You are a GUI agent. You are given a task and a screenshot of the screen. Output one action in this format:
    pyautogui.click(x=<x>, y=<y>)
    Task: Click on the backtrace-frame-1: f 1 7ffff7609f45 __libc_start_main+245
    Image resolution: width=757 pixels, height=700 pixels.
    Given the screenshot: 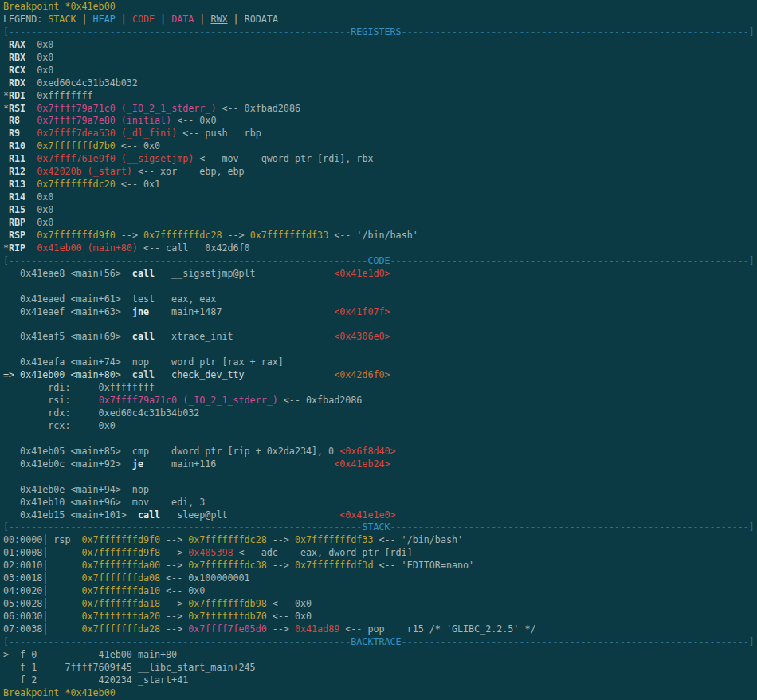 What is the action you would take?
    pyautogui.click(x=380, y=668)
    